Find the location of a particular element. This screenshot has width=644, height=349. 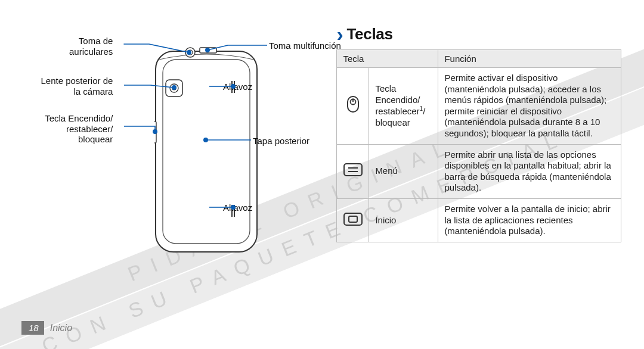

power-key-icon is located at coordinates (353, 106).